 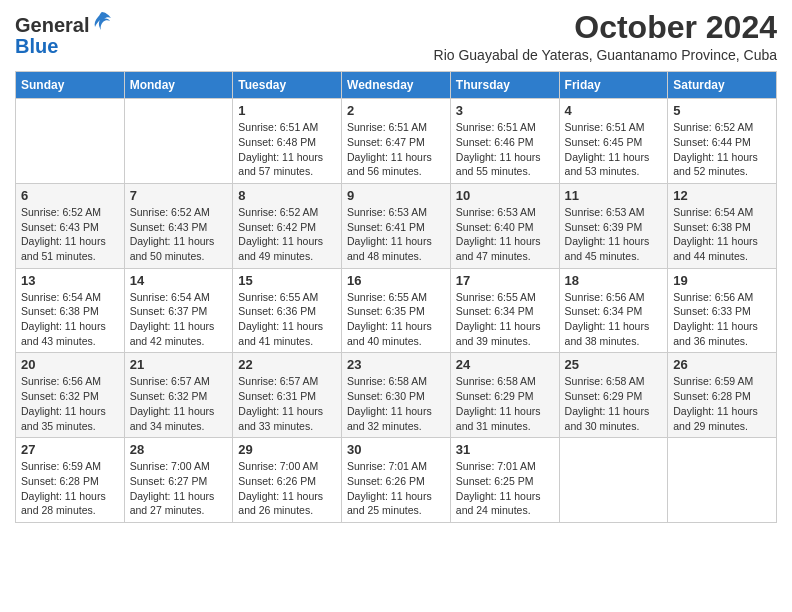 I want to click on day-info: Sunrise: 6:57 AMSunset: 6:31 PMDaylight:…, so click(x=287, y=404).